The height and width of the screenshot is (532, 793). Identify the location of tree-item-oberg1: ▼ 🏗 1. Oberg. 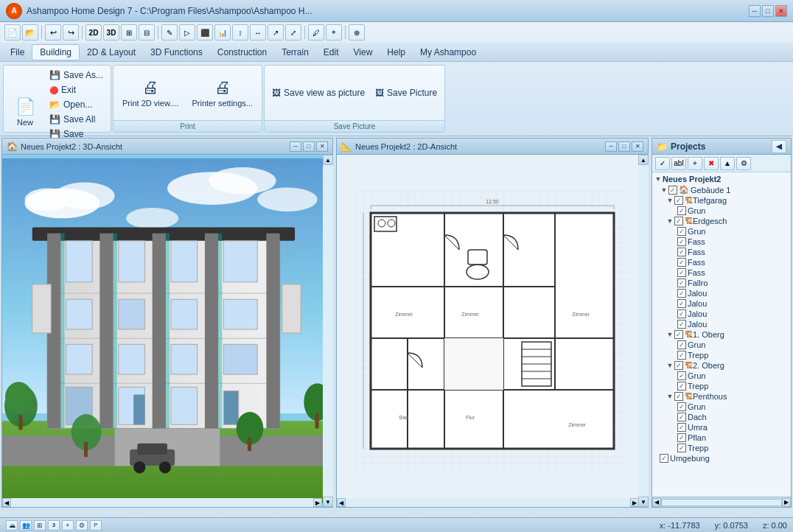
(722, 335).